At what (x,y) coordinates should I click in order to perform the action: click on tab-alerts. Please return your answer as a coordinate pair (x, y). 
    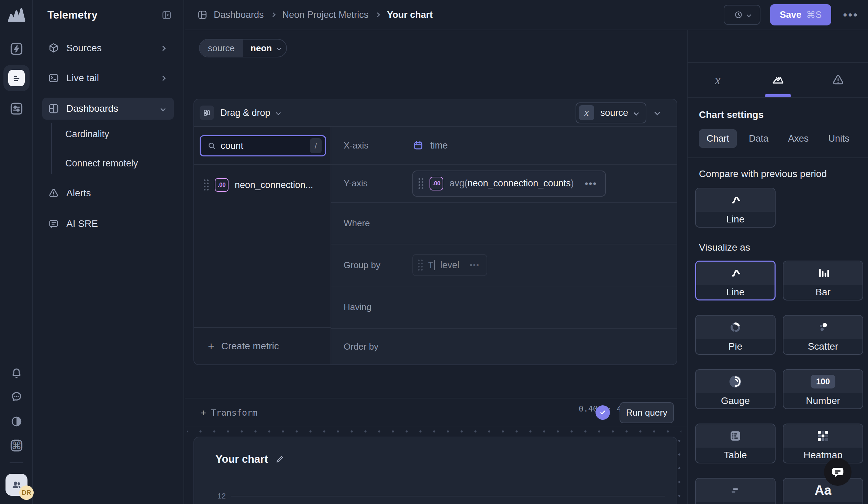
    Looking at the image, I should click on (838, 80).